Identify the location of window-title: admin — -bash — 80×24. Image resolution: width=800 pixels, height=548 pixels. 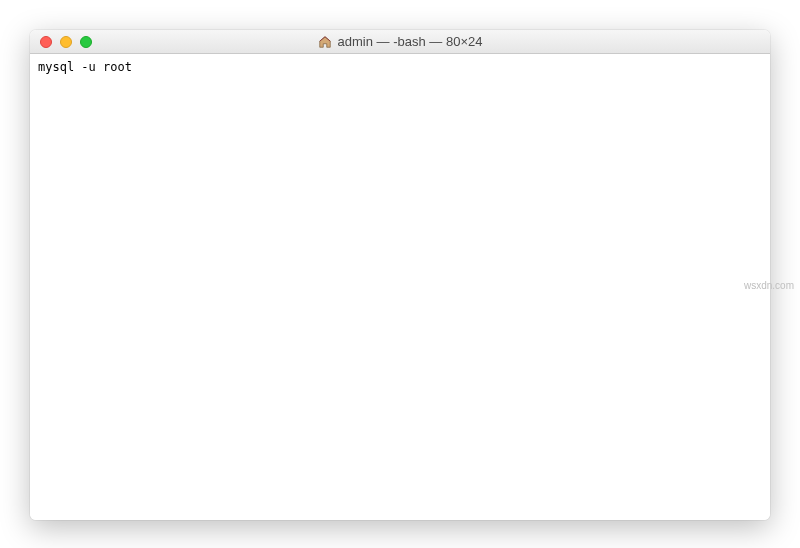
(410, 42).